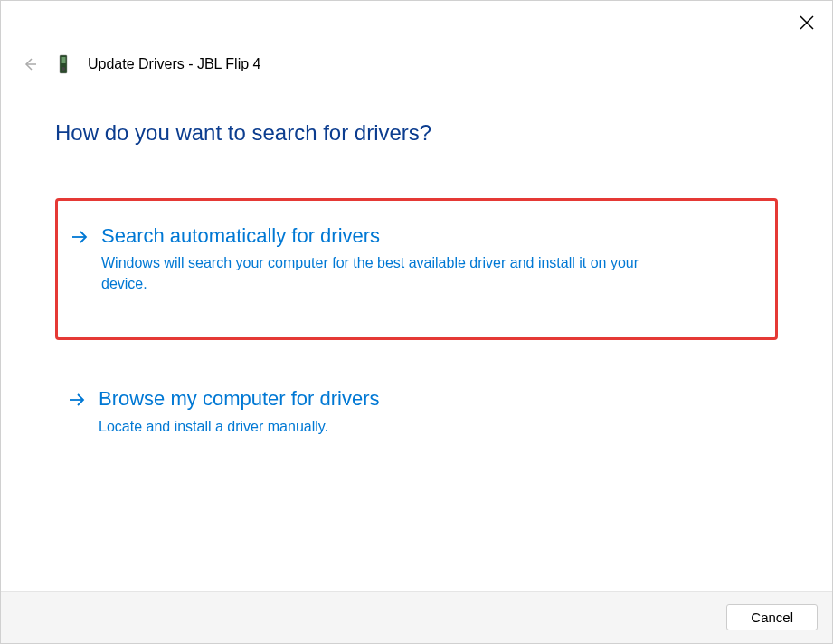 The image size is (833, 644). What do you see at coordinates (391, 273) in the screenshot?
I see `option-description: Windows will search your computer for th…` at bounding box center [391, 273].